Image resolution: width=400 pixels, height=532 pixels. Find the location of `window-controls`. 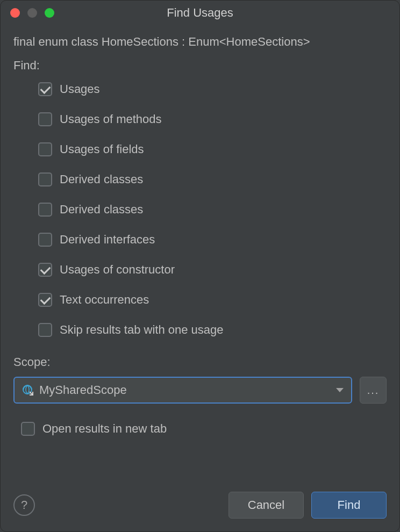

window-controls is located at coordinates (32, 13).